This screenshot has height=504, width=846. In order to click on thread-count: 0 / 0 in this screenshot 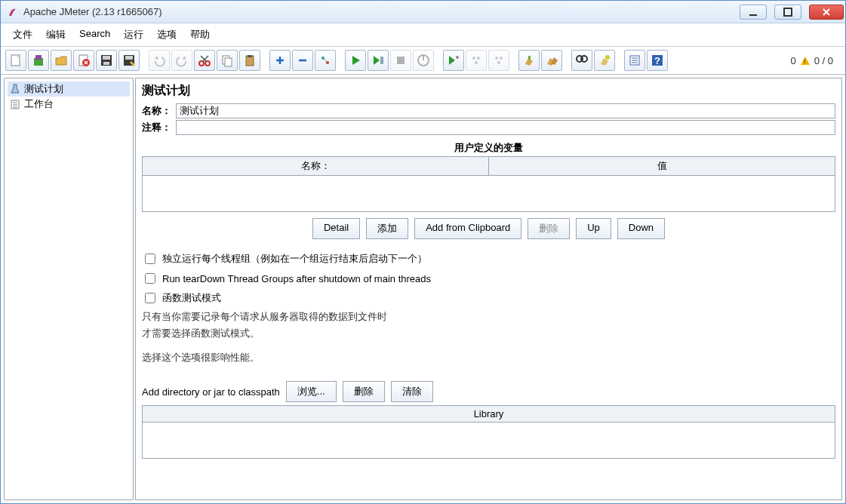, I will do `click(824, 60)`.